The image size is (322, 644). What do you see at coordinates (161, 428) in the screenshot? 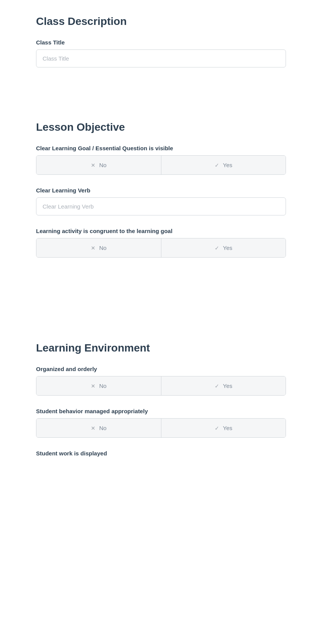
I see `student-behavior-toggle: ✕ No ✓ Yes` at bounding box center [161, 428].